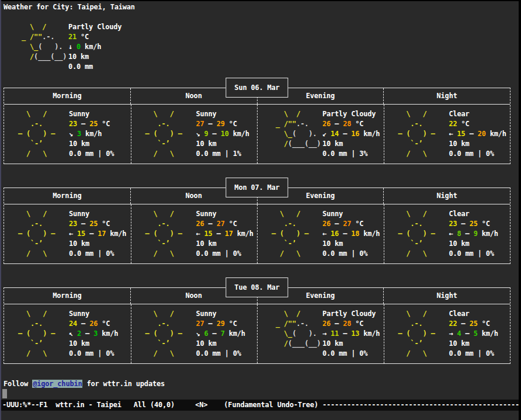 Image resolution: width=521 pixels, height=420 pixels. Describe the element at coordinates (98, 234) in the screenshot. I see `weather-info: Sunny 23 – 25 °C ← 15 – 17 km/h 10 km 0.…` at that location.